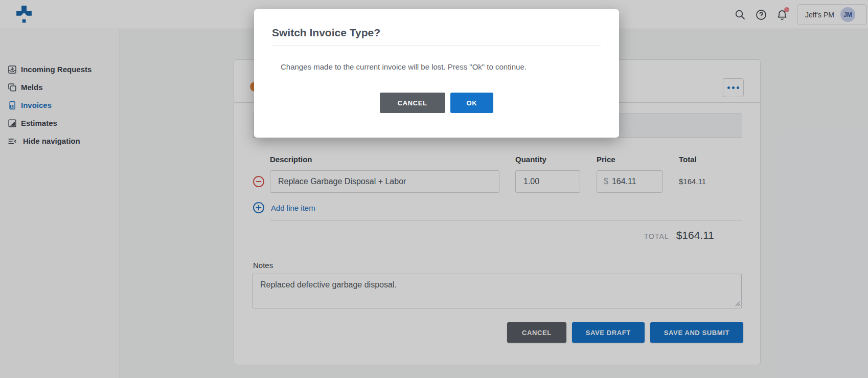  I want to click on dialog-title: Switch Invoice Type?, so click(437, 33).